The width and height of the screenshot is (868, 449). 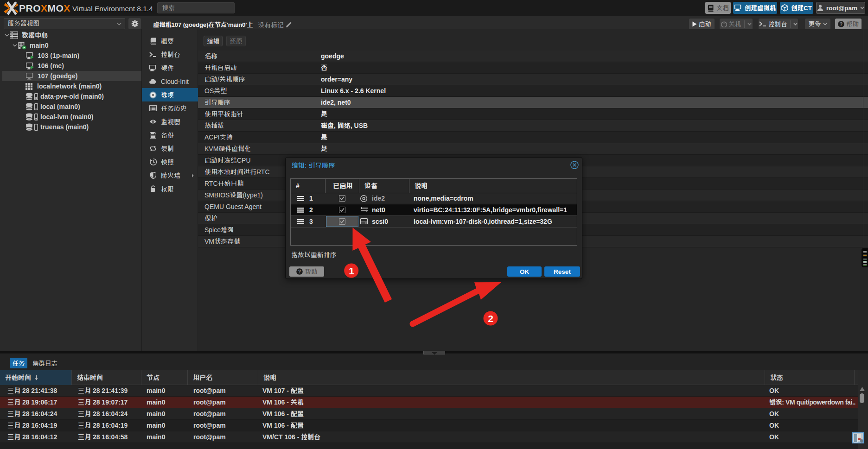 I want to click on svg-text: 1, so click(x=351, y=271).